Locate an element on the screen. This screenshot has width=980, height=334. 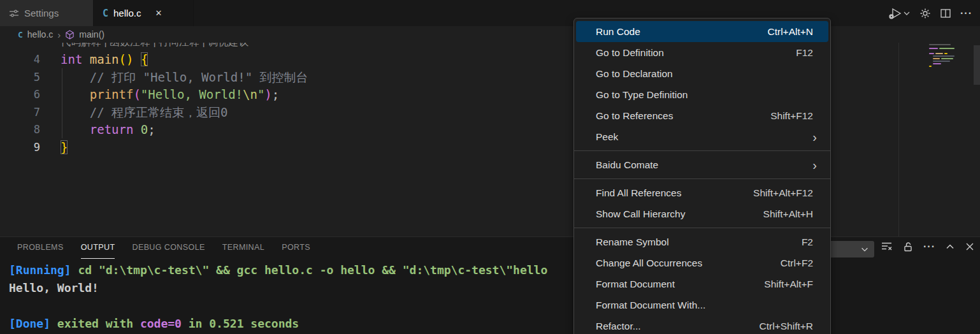
menu-item-go-to-type-definition: Go to Type Definition is located at coordinates (702, 94).